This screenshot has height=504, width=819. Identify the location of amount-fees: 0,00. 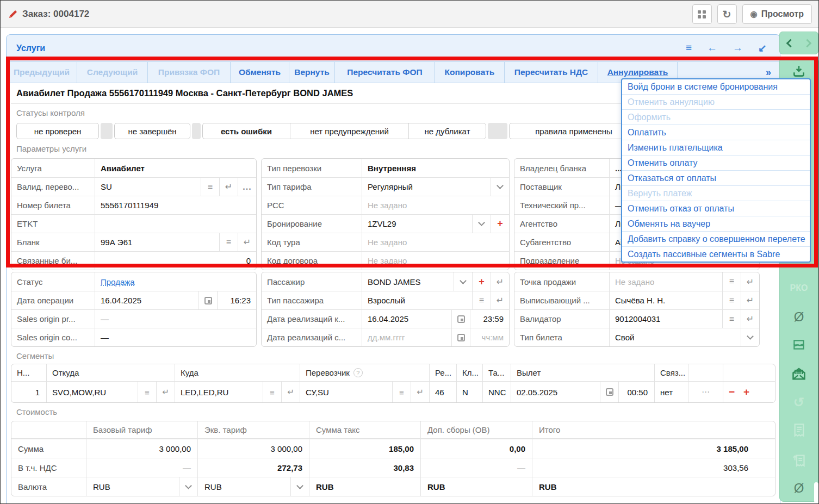
(476, 449).